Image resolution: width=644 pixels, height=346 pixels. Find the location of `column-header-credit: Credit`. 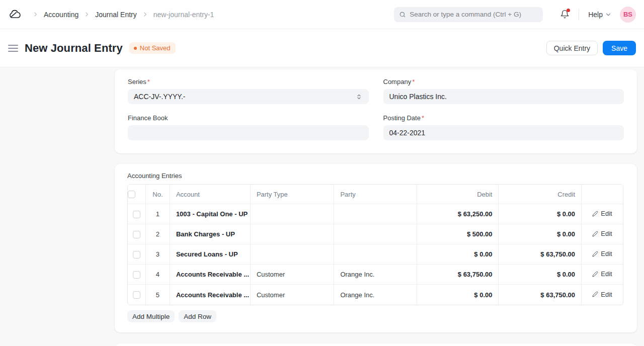

column-header-credit: Credit is located at coordinates (540, 194).